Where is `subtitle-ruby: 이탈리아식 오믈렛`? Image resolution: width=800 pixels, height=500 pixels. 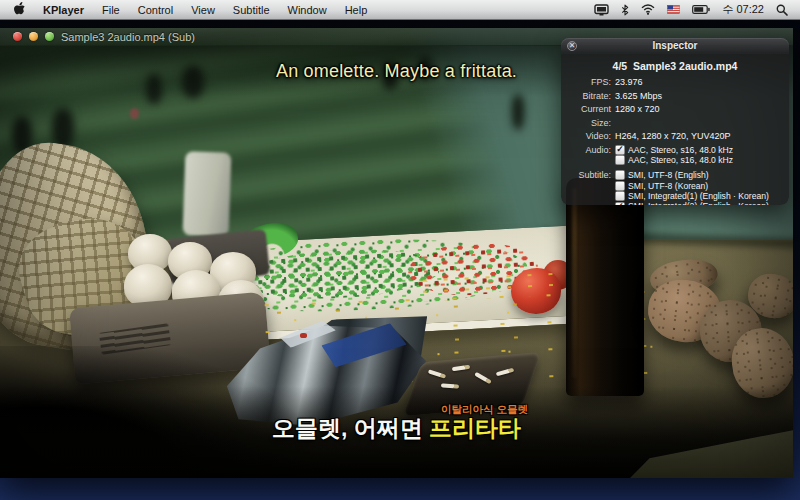 subtitle-ruby: 이탈리아식 오믈렛 is located at coordinates (444, 410).